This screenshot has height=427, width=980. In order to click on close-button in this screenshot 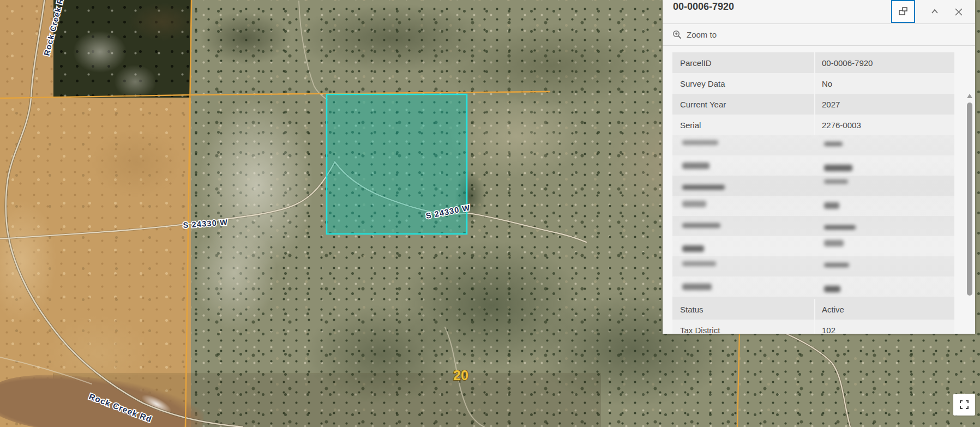, I will do `click(959, 12)`.